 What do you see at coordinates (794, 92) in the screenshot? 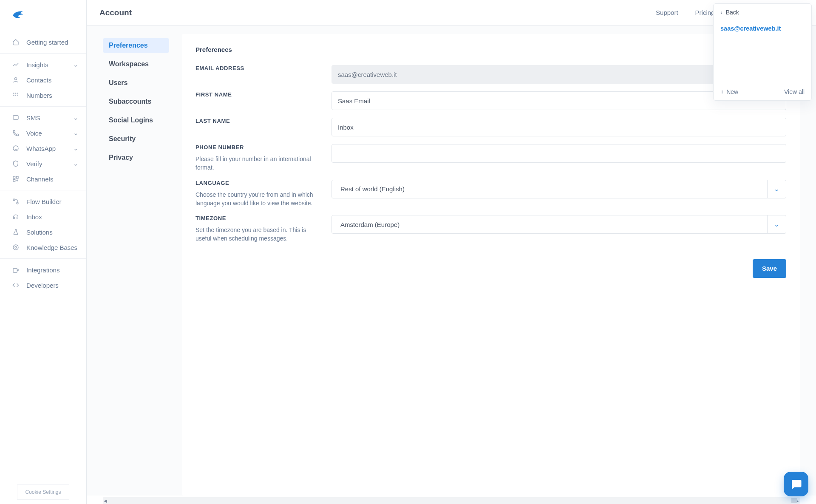
I see `popover-view-all-button: View all` at bounding box center [794, 92].